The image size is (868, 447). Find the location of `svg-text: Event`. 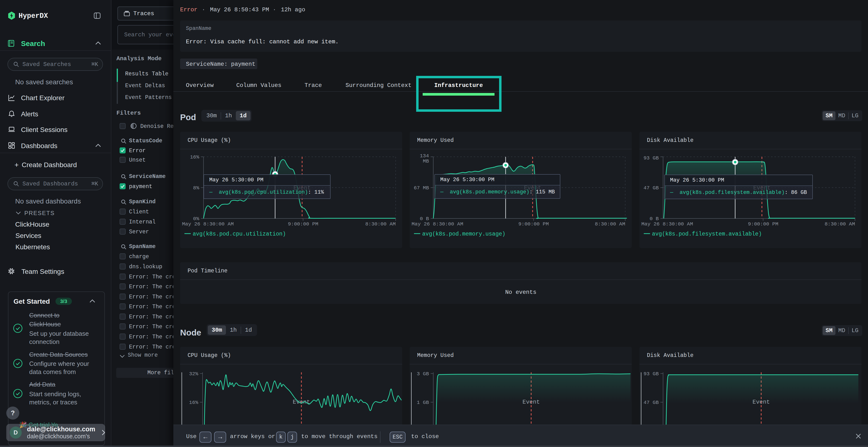

svg-text: Event is located at coordinates (301, 402).